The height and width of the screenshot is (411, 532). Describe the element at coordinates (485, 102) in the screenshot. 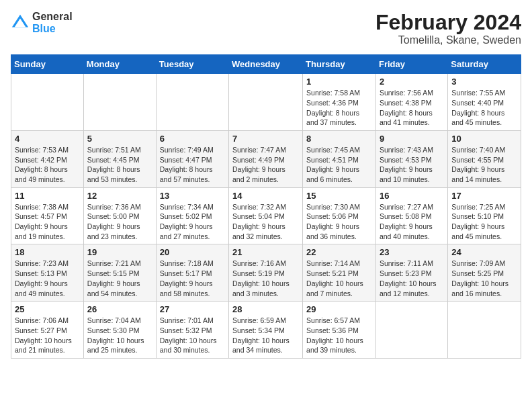

I see `calendar-cell: 3Sunrise: 7:55 AMSunset: 4:40 PMDaylight…` at that location.